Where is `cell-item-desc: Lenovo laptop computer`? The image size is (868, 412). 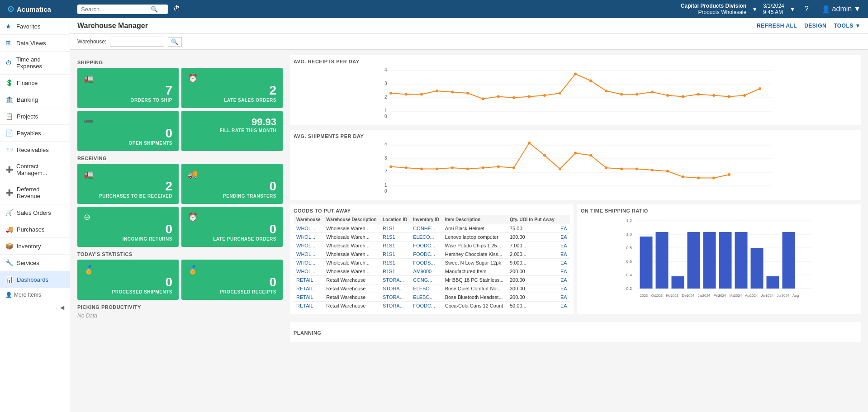 cell-item-desc: Lenovo laptop computer is located at coordinates (475, 237).